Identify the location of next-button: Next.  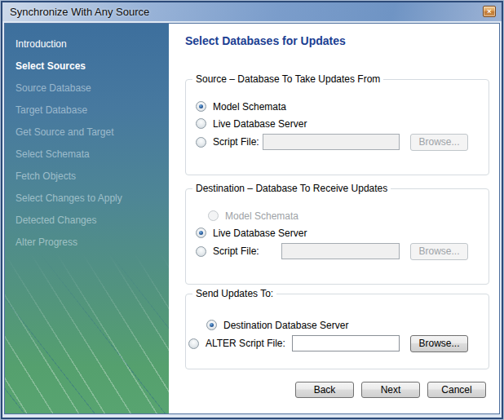
(391, 390).